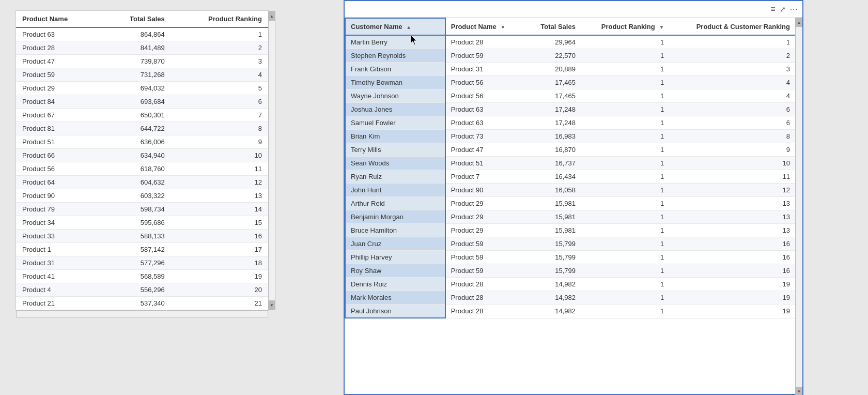 The height and width of the screenshot is (395, 868). Describe the element at coordinates (570, 83) in the screenshot. I see `right-table-row: Timothy BowmanProduct 5617,46514` at that location.